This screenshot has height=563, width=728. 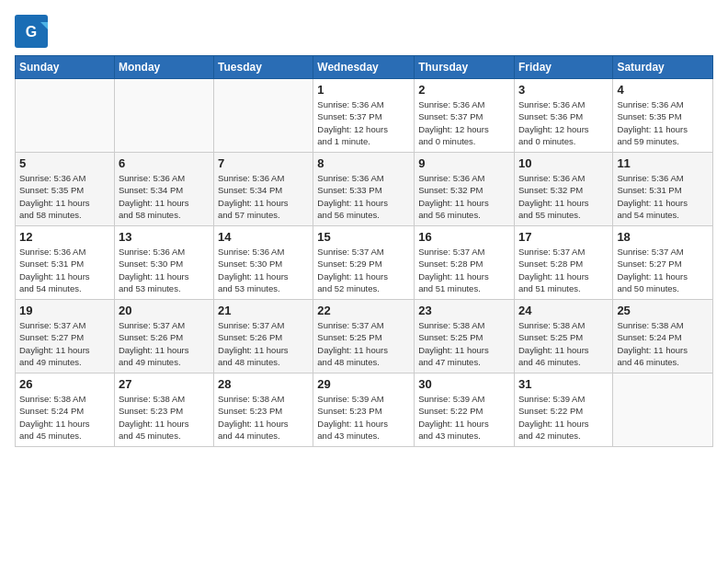 What do you see at coordinates (264, 190) in the screenshot?
I see `calendar-cell: 7Sunrise: 5:36 AM Sunset: 5:34 PM Daylig…` at bounding box center [264, 190].